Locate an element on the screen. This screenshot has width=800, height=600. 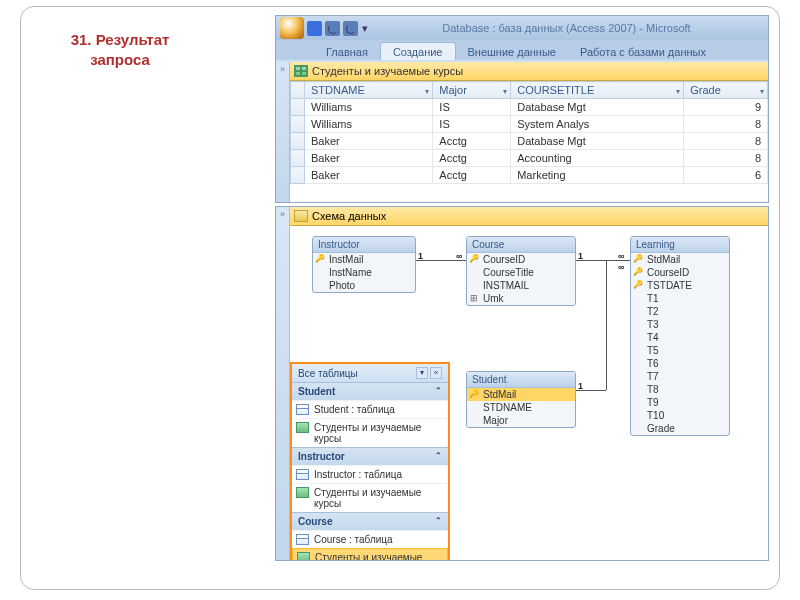
col-stdname: STDNAME▾ is located at coordinates (369, 90).